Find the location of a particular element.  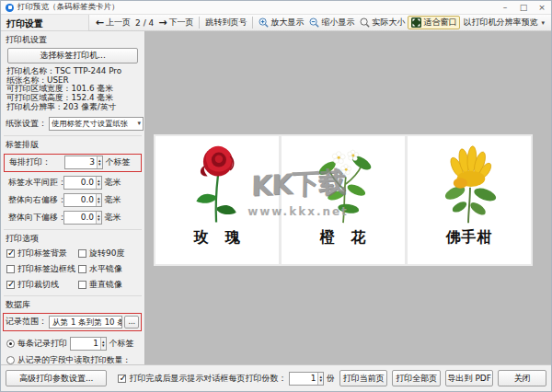

zoom-in-button: 放大显示 is located at coordinates (282, 22).